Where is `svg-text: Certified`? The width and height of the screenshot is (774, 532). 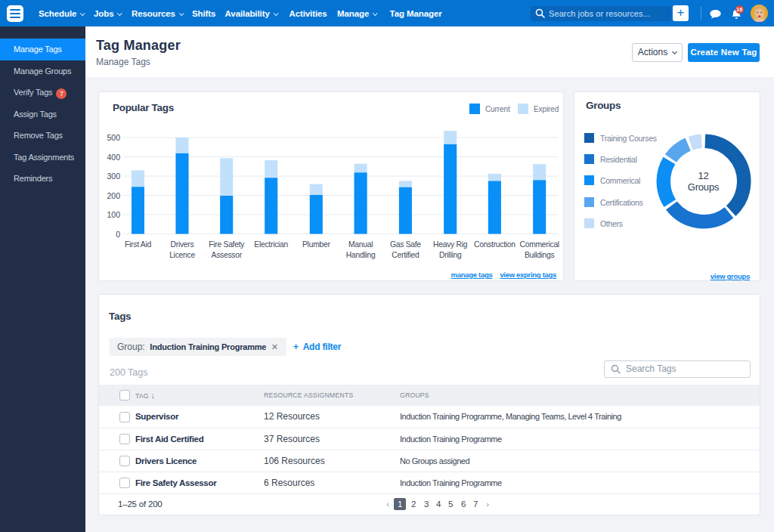
svg-text: Certified is located at coordinates (405, 255).